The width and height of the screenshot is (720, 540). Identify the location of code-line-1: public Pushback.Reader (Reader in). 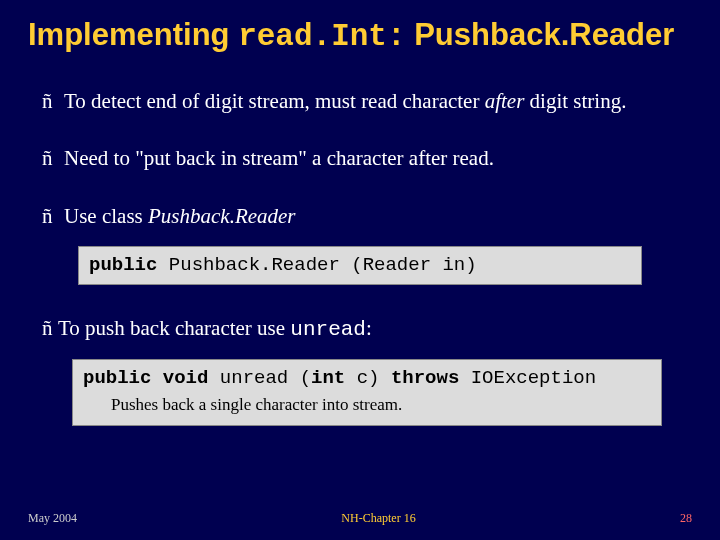
(360, 266).